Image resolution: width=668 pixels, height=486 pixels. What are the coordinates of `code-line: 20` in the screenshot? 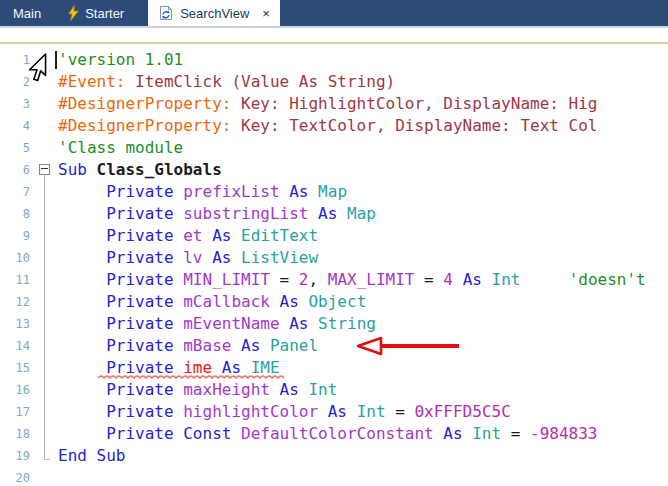 It's located at (334, 476).